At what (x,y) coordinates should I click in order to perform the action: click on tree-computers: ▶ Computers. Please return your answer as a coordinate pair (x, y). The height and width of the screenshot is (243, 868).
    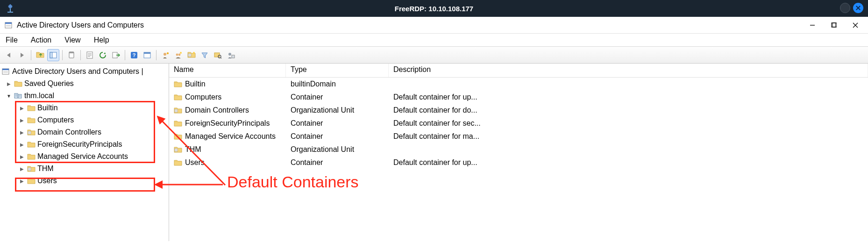
    Looking at the image, I should click on (84, 120).